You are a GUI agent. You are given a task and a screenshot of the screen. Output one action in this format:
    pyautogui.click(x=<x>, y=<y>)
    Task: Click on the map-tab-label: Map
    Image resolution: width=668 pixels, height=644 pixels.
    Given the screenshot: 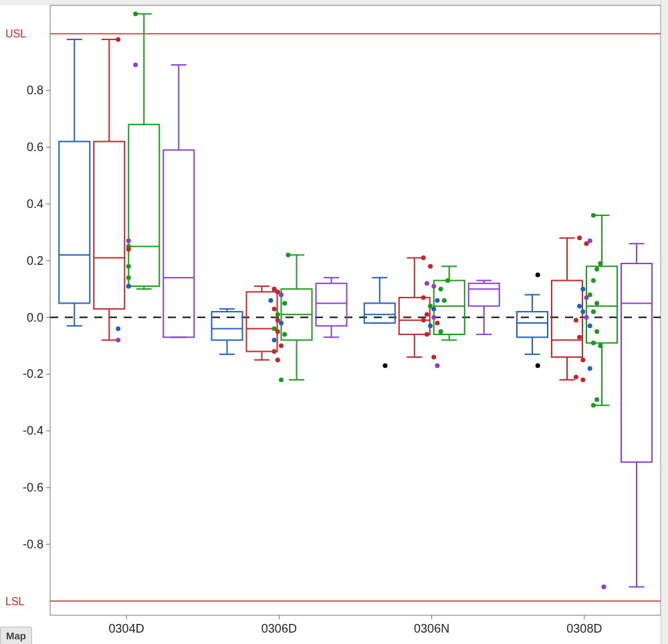 What is the action you would take?
    pyautogui.click(x=16, y=635)
    